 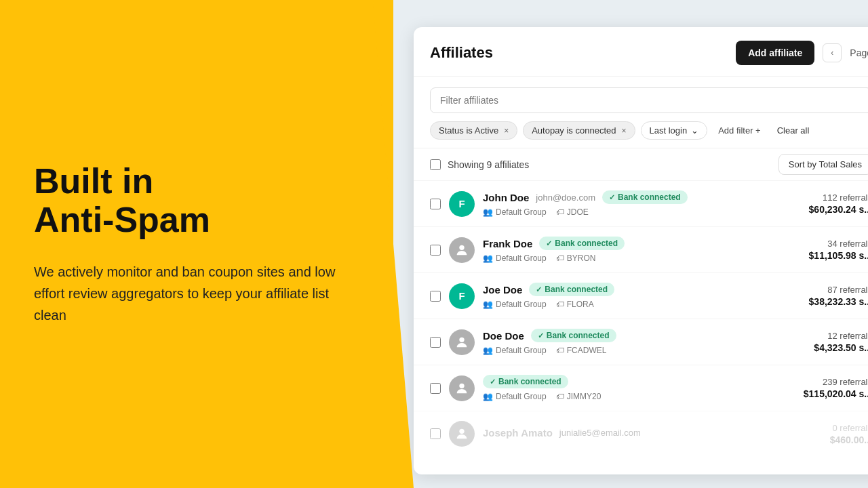 I want to click on showing-label: Showing 9 affiliates, so click(x=479, y=165).